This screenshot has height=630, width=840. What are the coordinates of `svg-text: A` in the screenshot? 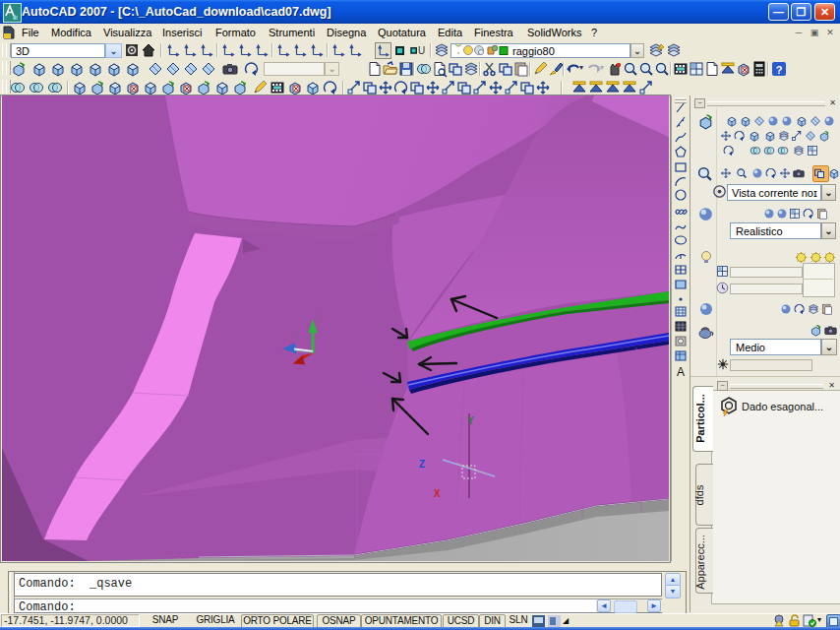 It's located at (681, 372).